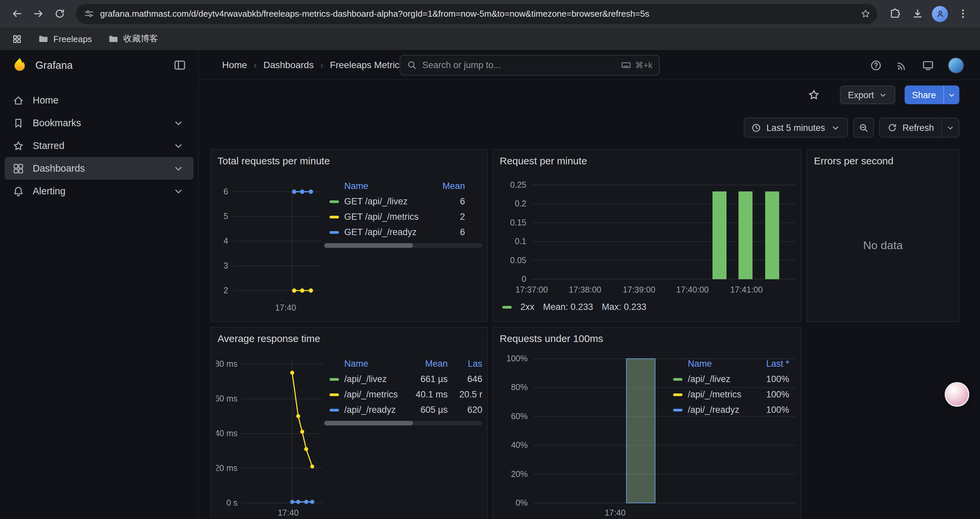 This screenshot has width=980, height=519. I want to click on downloads-button, so click(917, 14).